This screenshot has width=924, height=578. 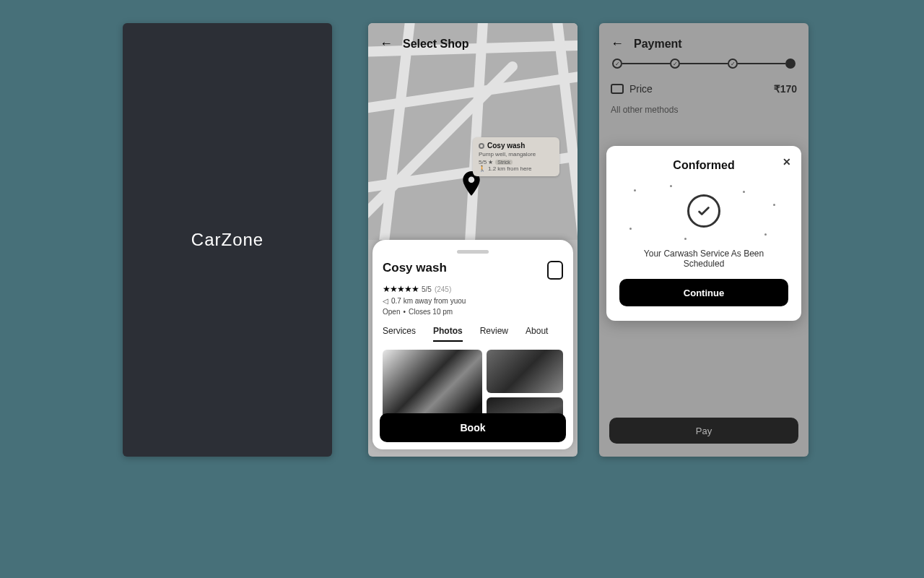 I want to click on map-tooltip: Cosy wash Pump well, mangalore 5/5 ★ Str…, so click(x=516, y=157).